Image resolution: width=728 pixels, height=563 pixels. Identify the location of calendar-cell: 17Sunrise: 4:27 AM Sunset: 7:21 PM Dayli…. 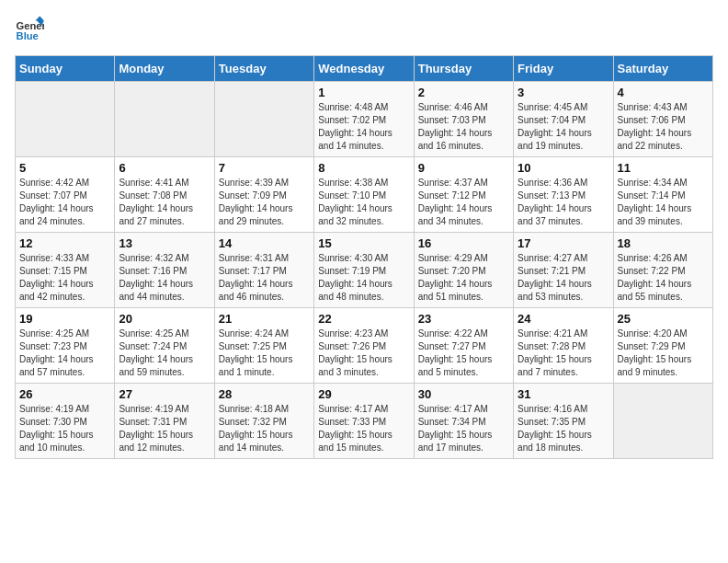
(563, 270).